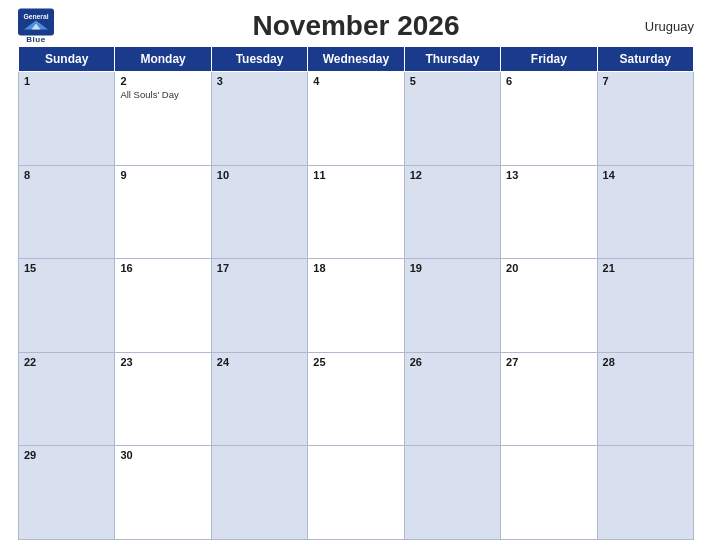  What do you see at coordinates (36, 40) in the screenshot?
I see `logo-text: Blue` at bounding box center [36, 40].